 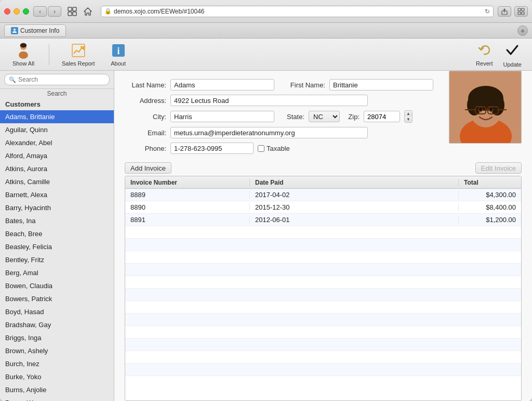 What do you see at coordinates (57, 325) in the screenshot?
I see `sidebar-item: Bradshaw, Gay` at bounding box center [57, 325].